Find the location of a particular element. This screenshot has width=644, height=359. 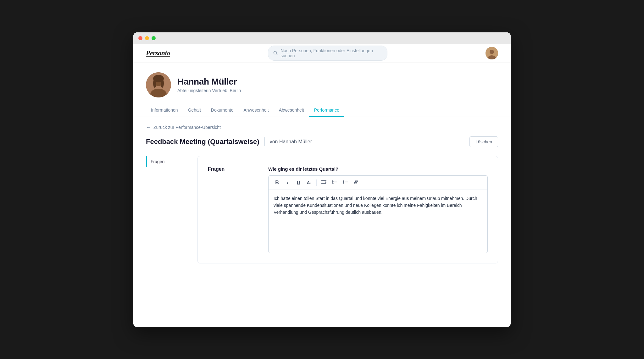

underline-icon: U is located at coordinates (298, 183).